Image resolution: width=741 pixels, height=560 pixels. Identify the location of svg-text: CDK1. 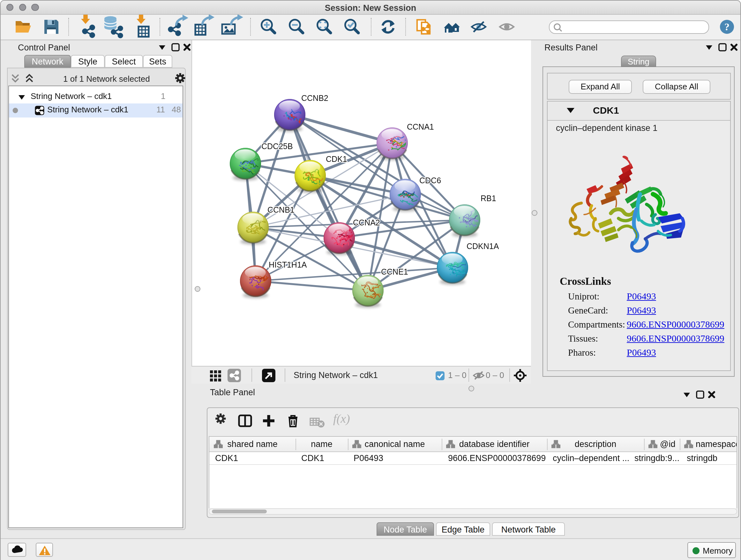
(336, 159).